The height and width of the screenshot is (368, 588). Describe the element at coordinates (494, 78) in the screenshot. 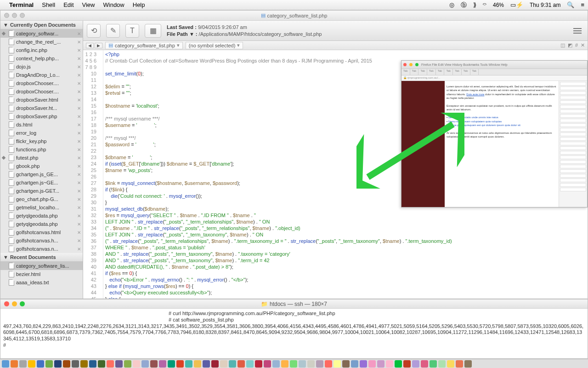

I see `preview-url-bar: 🔒 rjmprogramming.com.au/...` at that location.